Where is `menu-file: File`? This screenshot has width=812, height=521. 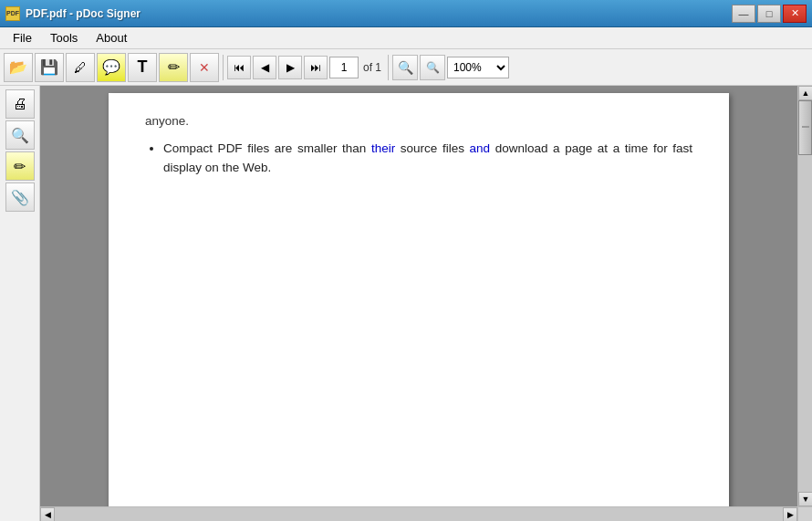
menu-file: File is located at coordinates (22, 38).